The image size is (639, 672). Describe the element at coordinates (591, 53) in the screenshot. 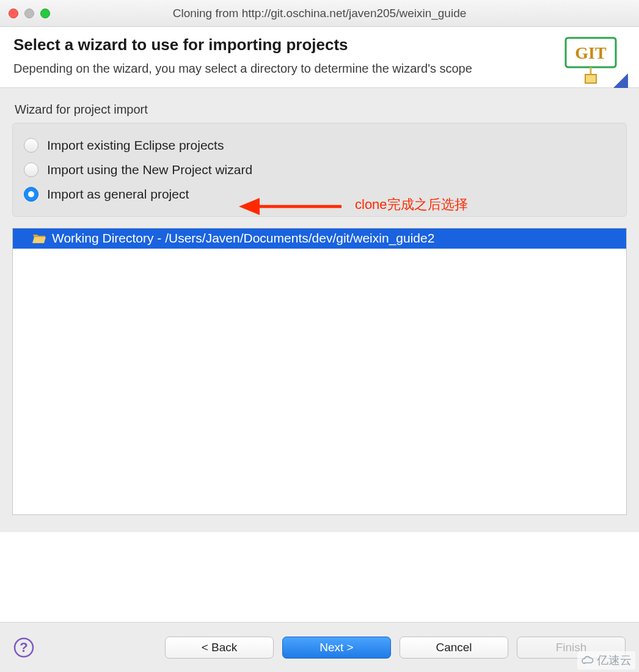

I see `svg-text: GIT` at that location.